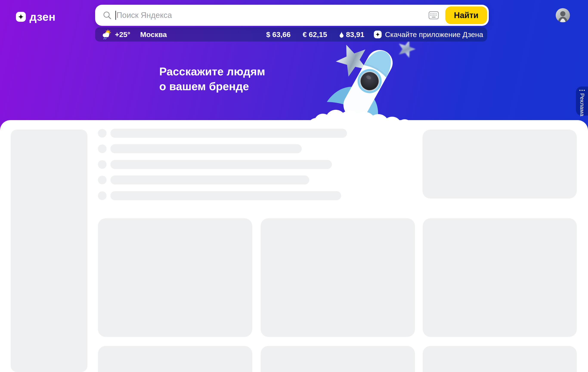  Describe the element at coordinates (42, 17) in the screenshot. I see `zen-logo-text: дзен` at that location.